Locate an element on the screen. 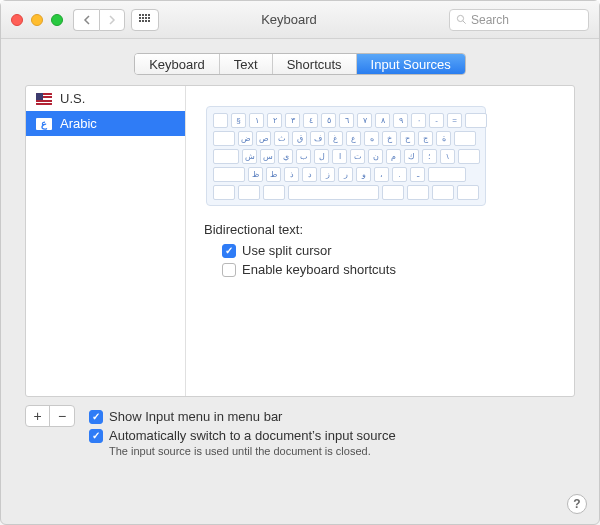 This screenshot has height=525, width=600. help-button: ? is located at coordinates (577, 504).